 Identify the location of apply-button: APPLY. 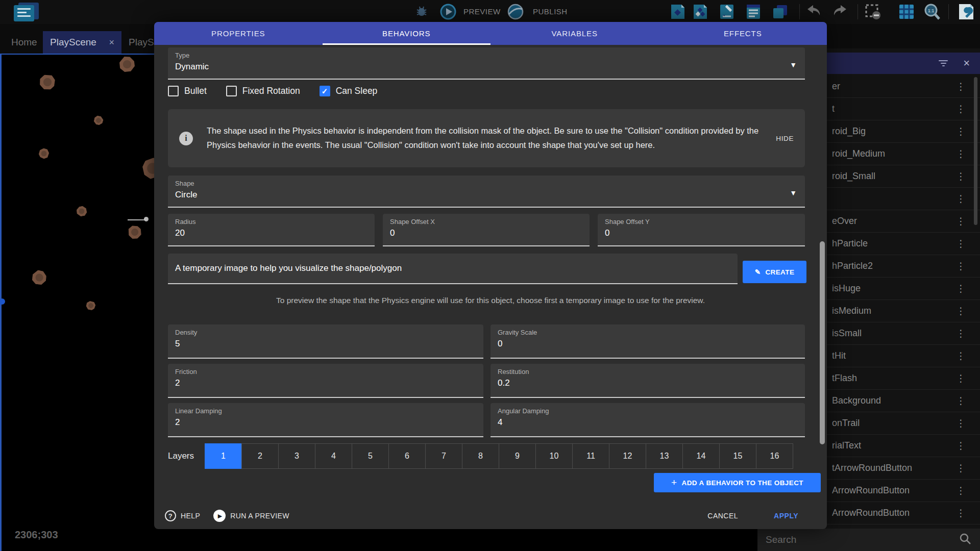
(786, 516).